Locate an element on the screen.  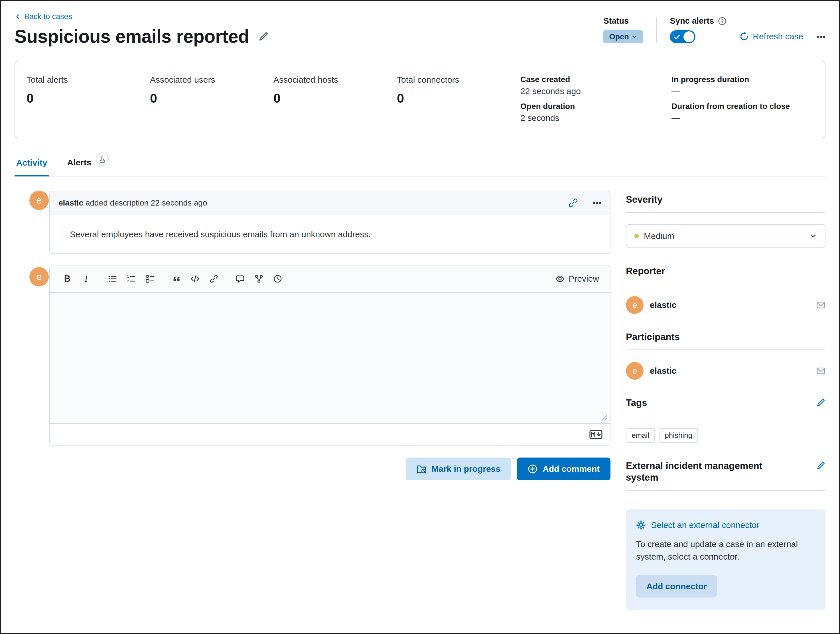
editor-footer is located at coordinates (330, 434).